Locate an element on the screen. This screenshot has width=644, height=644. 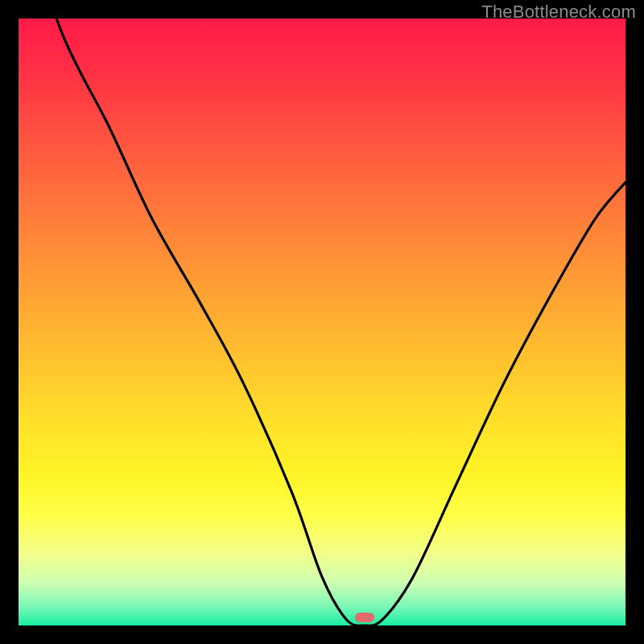
optimal-marker is located at coordinates (365, 617).